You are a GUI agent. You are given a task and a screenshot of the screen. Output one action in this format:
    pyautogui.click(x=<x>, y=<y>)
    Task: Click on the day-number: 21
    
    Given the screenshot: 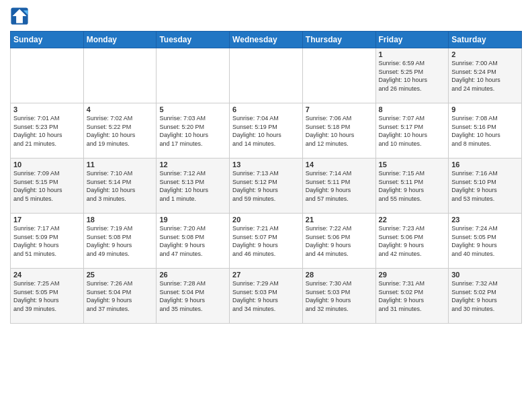 What is the action you would take?
    pyautogui.click(x=339, y=220)
    